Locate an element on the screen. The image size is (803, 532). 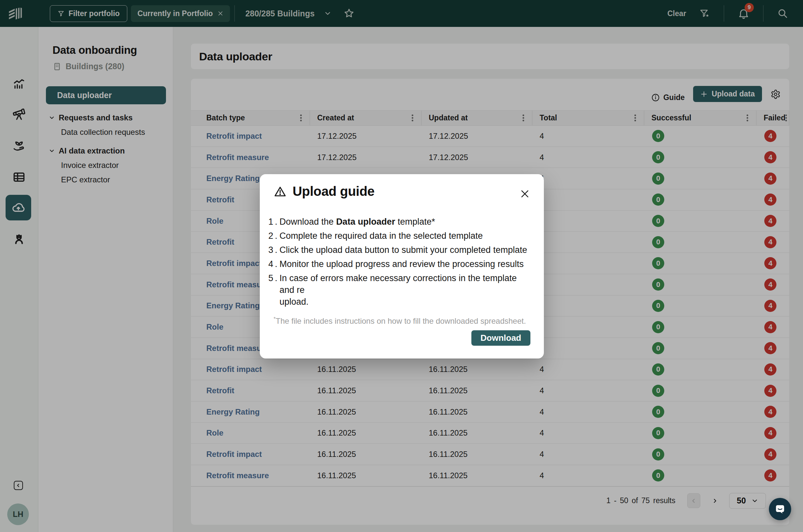
step-number: 1. is located at coordinates (274, 222).